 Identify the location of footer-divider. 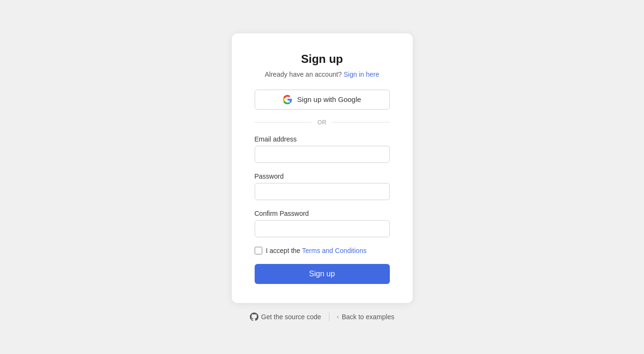
(329, 317).